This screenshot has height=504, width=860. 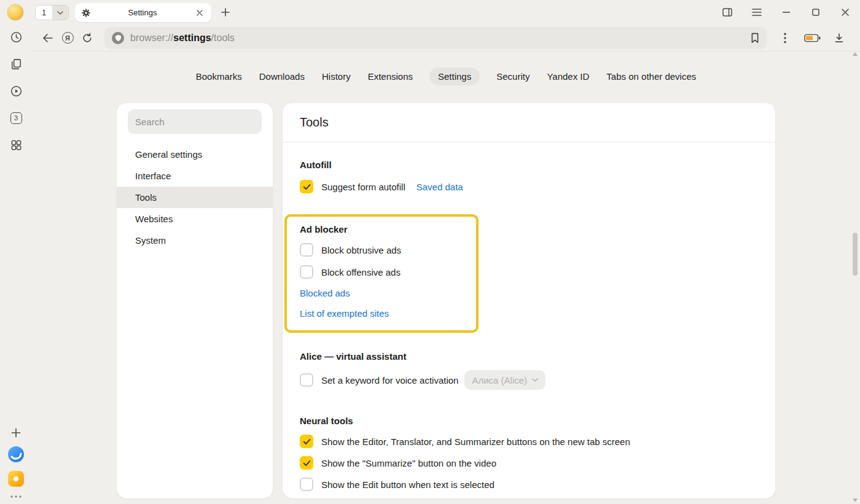 I want to click on dropdown-value: Алиса (Alice), so click(x=499, y=381).